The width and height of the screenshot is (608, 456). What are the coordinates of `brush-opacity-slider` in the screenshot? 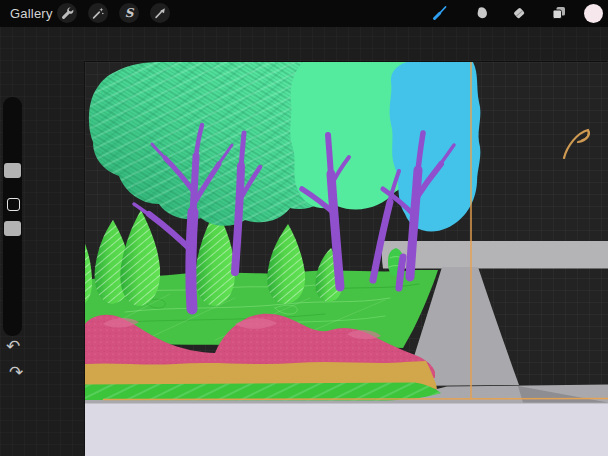 It's located at (12, 228).